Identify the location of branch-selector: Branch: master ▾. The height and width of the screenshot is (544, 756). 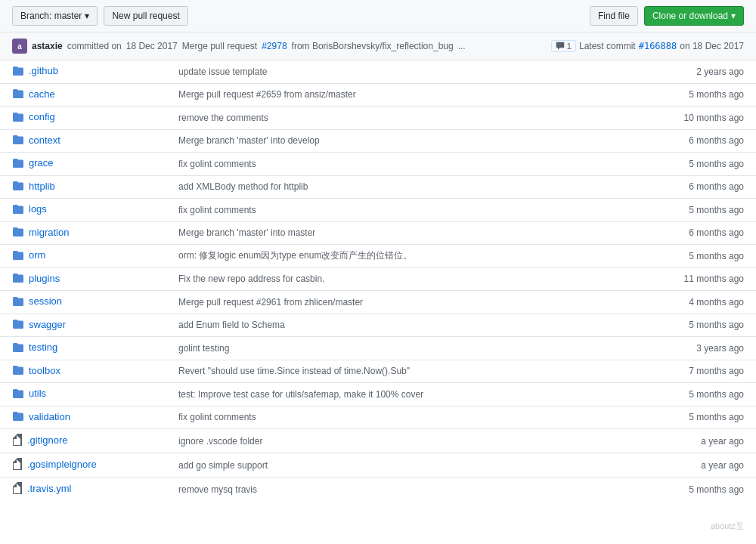
(54, 16).